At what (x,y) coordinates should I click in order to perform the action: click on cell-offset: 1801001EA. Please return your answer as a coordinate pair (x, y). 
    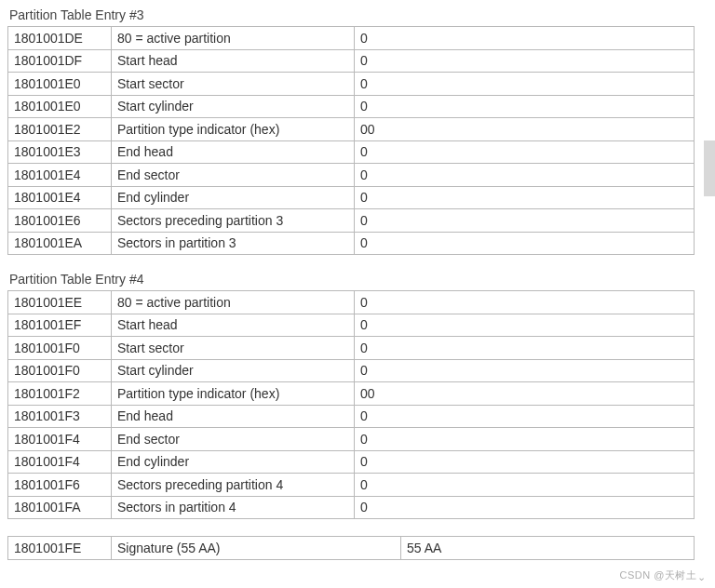
    Looking at the image, I should click on (60, 244).